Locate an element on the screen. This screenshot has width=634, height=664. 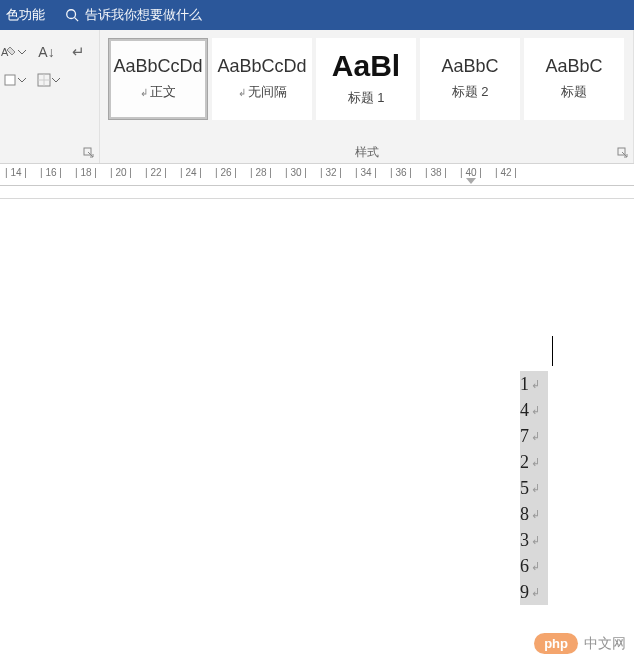
style-name: 标题 1 is located at coordinates (366, 98).